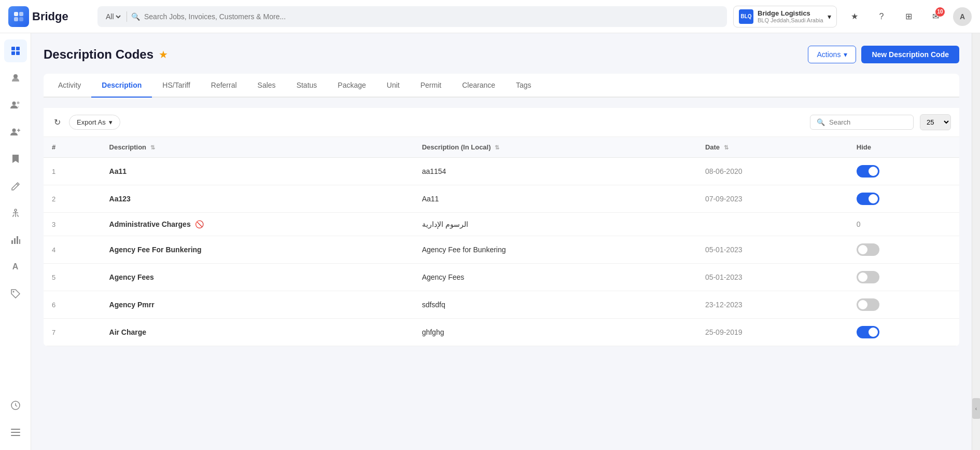  Describe the element at coordinates (555, 277) in the screenshot. I see `cell-description-local: Agency Fees` at that location.